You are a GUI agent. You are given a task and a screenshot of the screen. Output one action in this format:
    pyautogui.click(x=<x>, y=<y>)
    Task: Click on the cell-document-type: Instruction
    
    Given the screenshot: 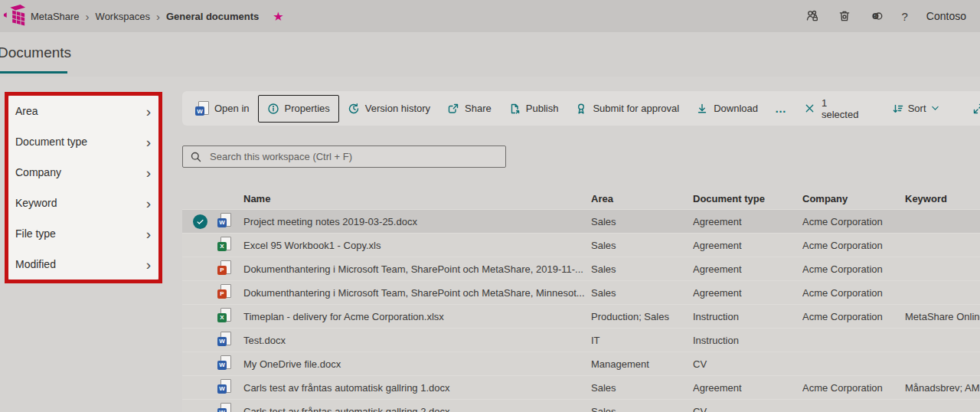 What is the action you would take?
    pyautogui.click(x=747, y=340)
    